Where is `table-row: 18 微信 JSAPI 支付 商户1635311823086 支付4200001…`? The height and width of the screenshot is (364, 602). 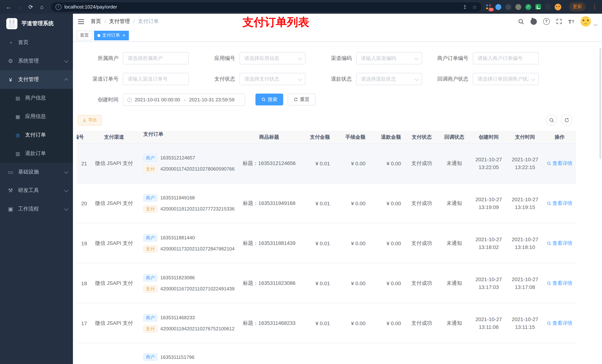 table-row: 18 微信 JSAPI 支付 商户1635311823086 支付4200001… is located at coordinates (326, 283).